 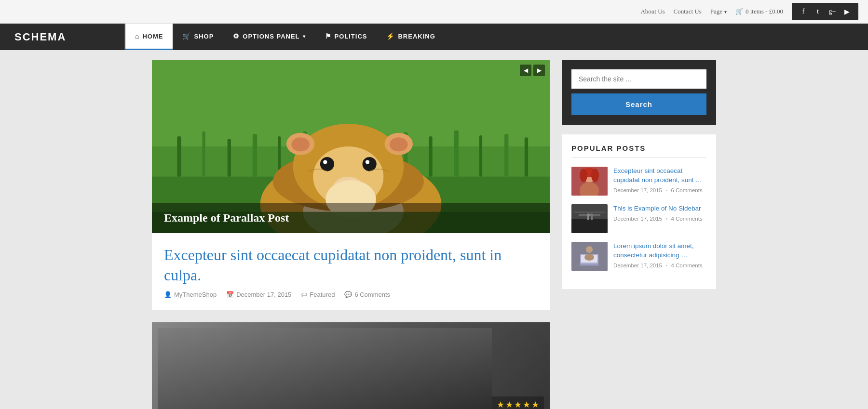 I want to click on nav-items: ⌂ HOME 🛒 SHOP ⚙ OPTIONS PANEL ▾ ⚑ POLITI…, so click(x=497, y=37).